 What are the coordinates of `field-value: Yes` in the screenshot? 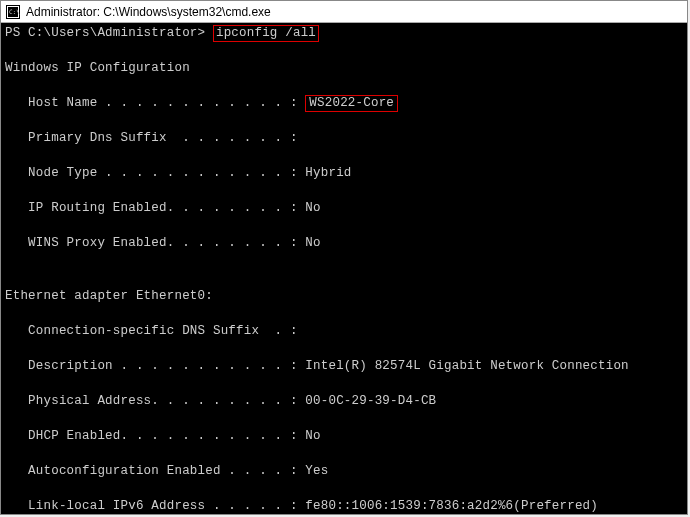 It's located at (316, 471).